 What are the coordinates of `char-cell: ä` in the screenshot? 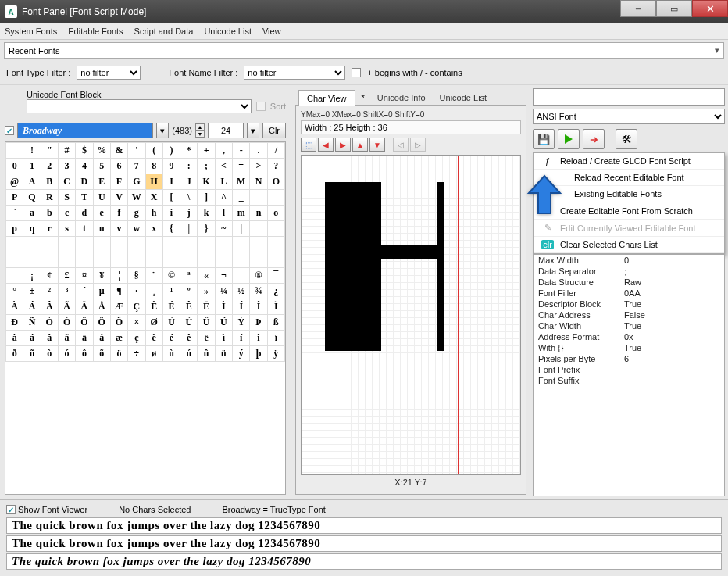 It's located at (84, 338).